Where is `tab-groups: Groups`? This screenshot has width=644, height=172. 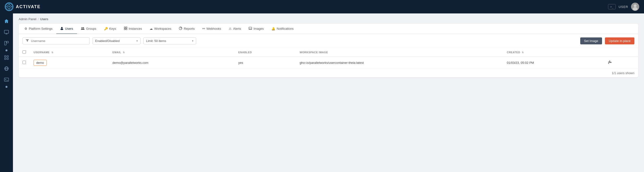 tab-groups: Groups is located at coordinates (88, 29).